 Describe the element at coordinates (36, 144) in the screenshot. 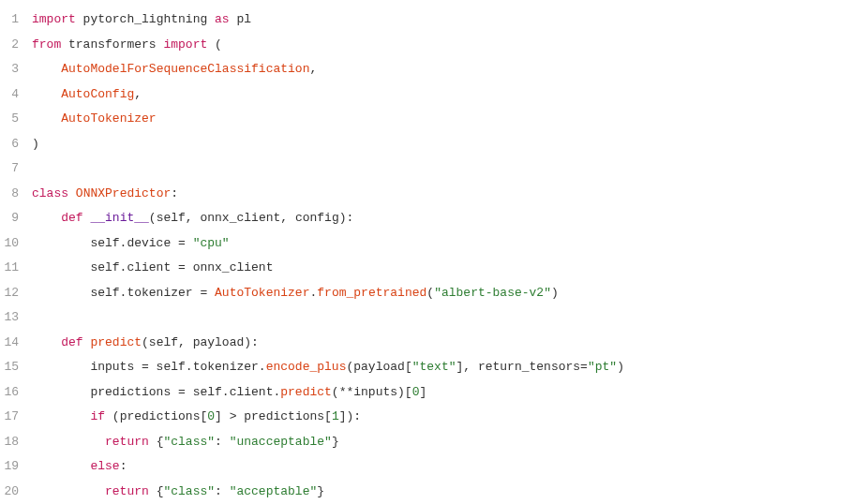

I see `code-content: )` at that location.